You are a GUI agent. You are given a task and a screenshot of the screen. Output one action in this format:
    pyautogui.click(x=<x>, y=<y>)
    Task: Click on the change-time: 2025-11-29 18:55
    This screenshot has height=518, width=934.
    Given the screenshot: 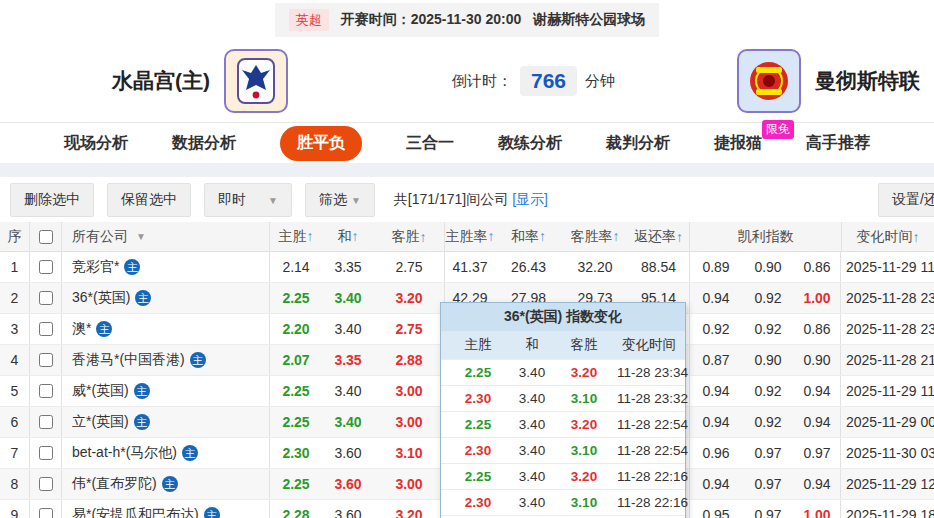 What is the action you would take?
    pyautogui.click(x=888, y=512)
    